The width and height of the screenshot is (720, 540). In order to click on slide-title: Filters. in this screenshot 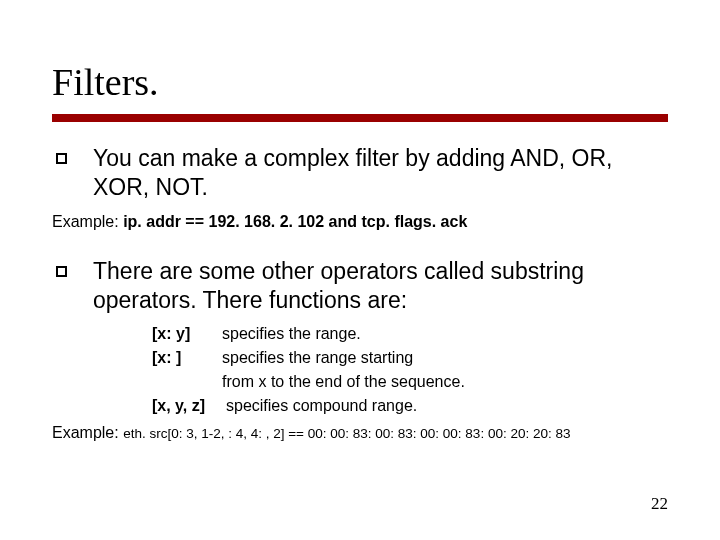, I will do `click(360, 82)`.